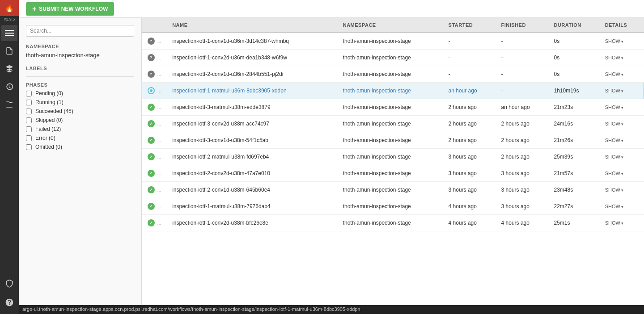  Describe the element at coordinates (80, 138) in the screenshot. I see `phase-checkbox-item: Error (0)` at that location.